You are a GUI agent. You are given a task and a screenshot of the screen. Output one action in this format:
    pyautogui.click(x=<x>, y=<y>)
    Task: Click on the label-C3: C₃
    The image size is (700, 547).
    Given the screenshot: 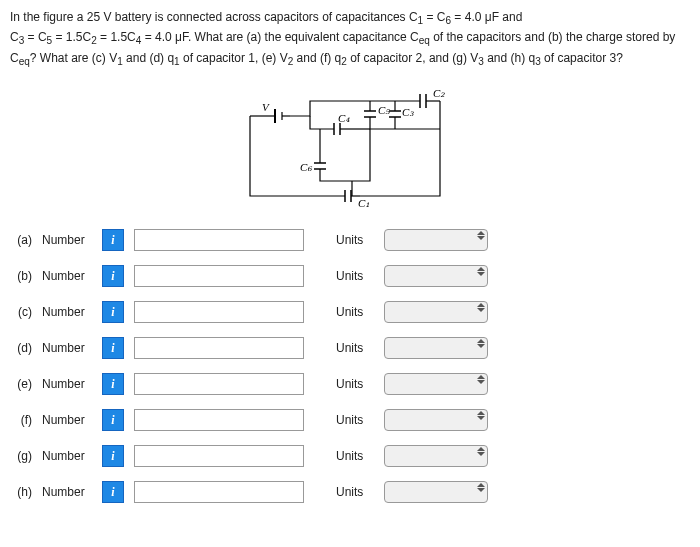 What is the action you would take?
    pyautogui.click(x=408, y=112)
    